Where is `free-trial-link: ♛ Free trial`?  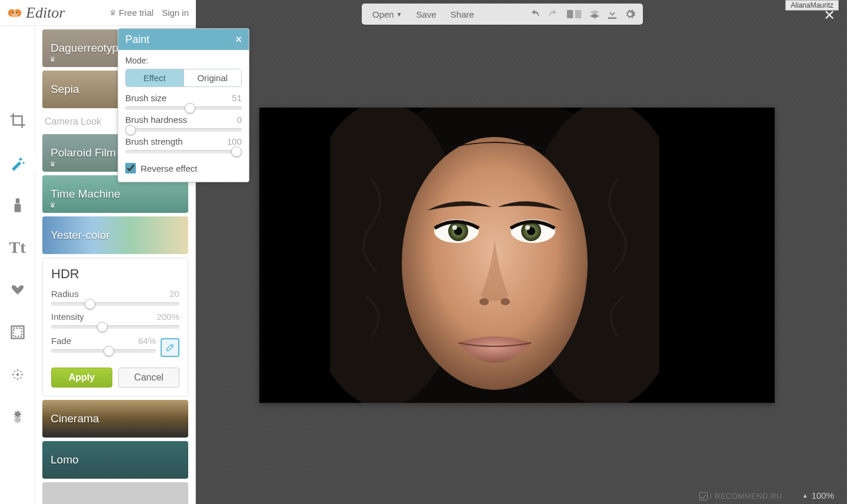 free-trial-link: ♛ Free trial is located at coordinates (132, 13).